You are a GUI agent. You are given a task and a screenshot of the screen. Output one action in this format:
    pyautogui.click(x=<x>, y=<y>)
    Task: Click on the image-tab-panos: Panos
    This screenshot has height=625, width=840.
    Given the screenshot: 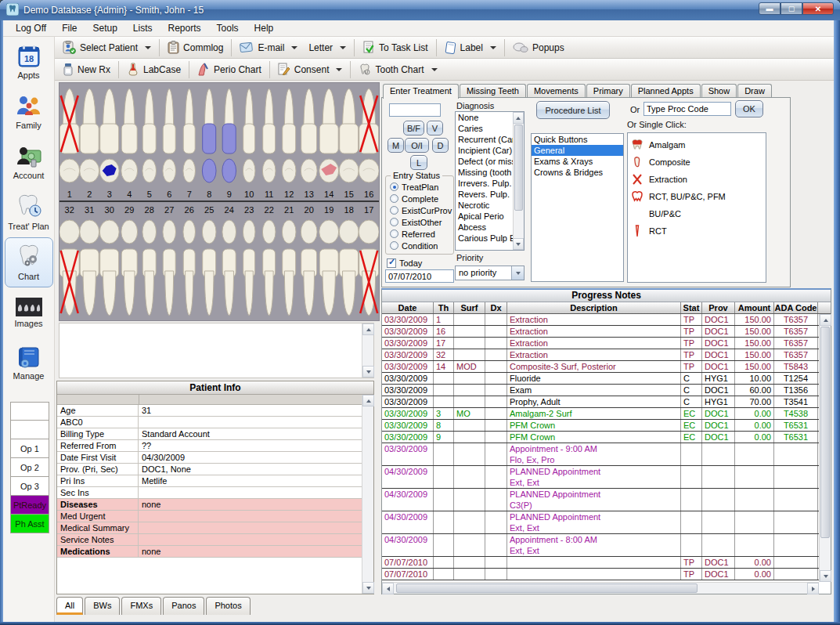 What is the action you would take?
    pyautogui.click(x=183, y=606)
    